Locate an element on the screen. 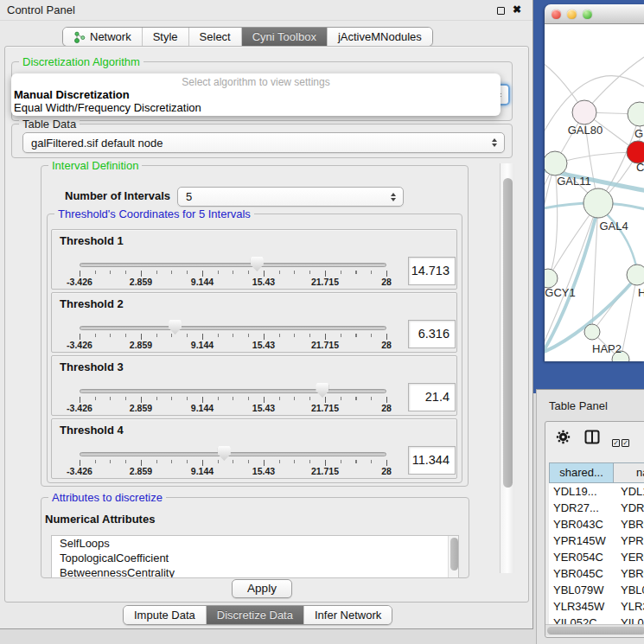  node-g is located at coordinates (636, 114).